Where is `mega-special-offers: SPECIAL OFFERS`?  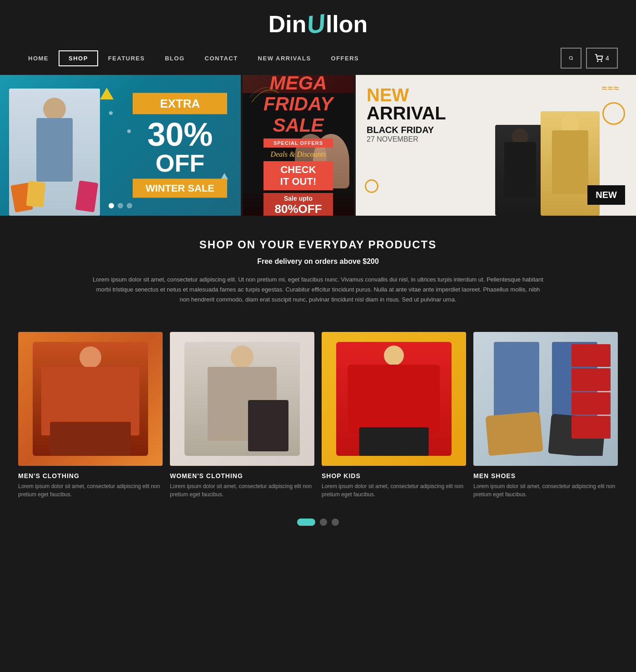 mega-special-offers: SPECIAL OFFERS is located at coordinates (298, 143).